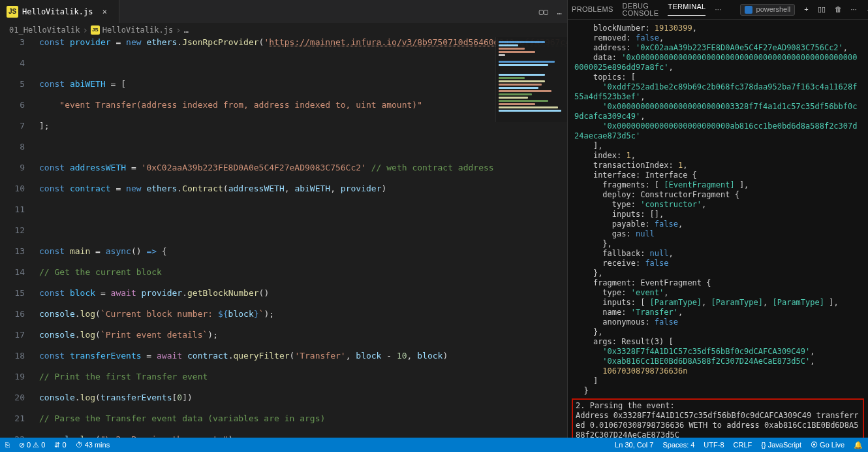 Image resolution: width=868 pixels, height=452 pixels. I want to click on close-icon: ×, so click(104, 12).